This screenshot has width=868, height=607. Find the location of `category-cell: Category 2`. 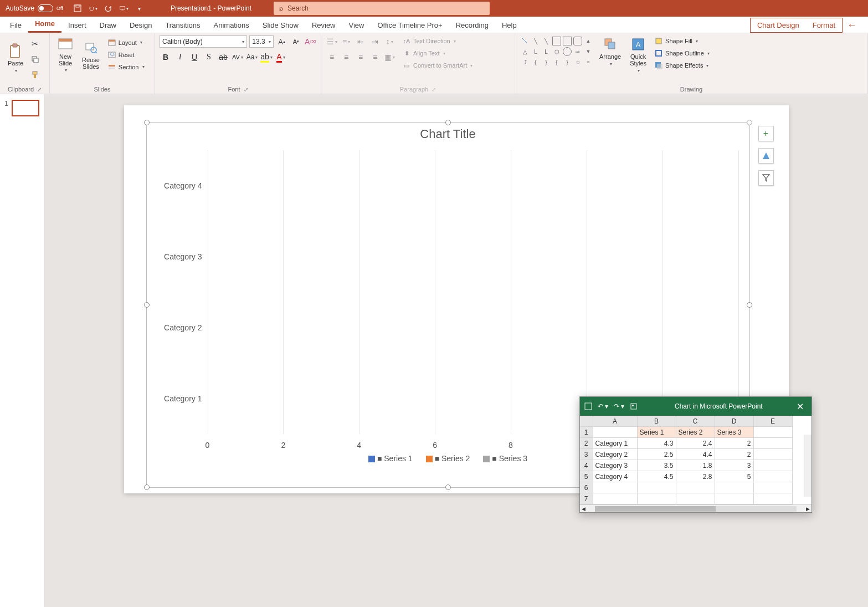

category-cell: Category 2 is located at coordinates (615, 455).